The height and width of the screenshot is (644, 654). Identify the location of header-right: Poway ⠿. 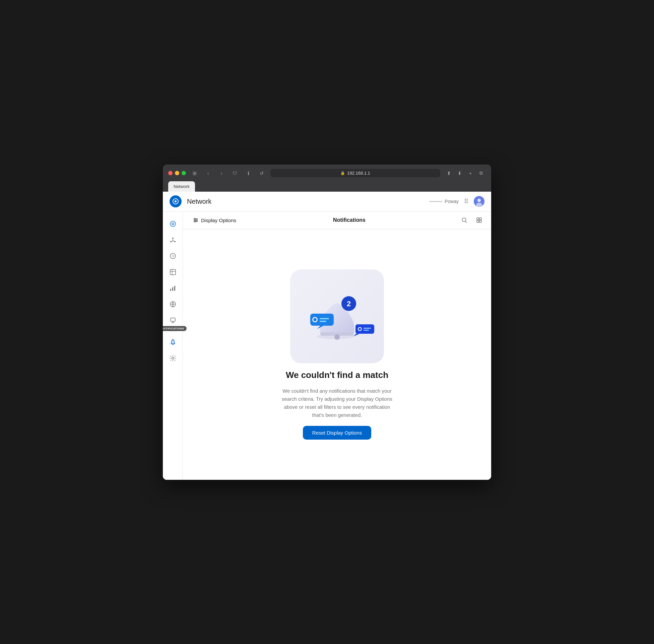
(457, 202).